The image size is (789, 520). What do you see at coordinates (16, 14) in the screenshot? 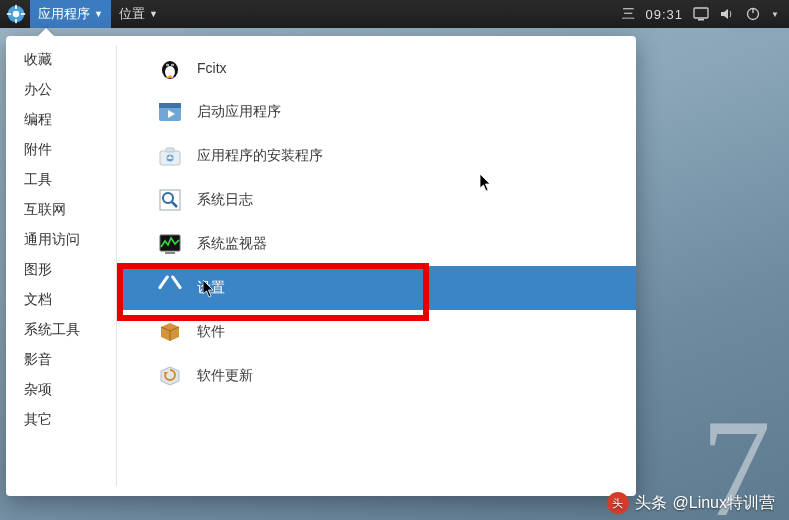
I see `distro-icon` at bounding box center [16, 14].